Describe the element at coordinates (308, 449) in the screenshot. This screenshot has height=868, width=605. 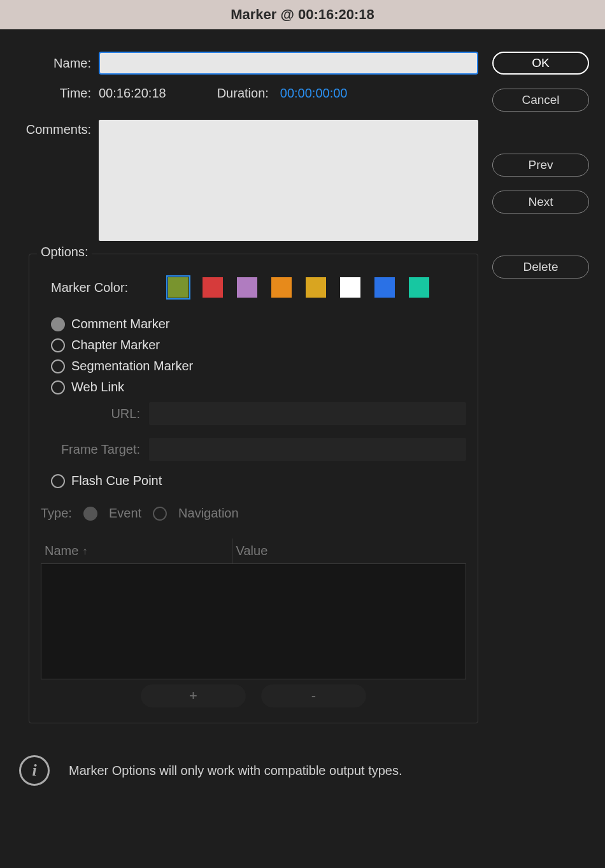
I see `frame-target-input` at that location.